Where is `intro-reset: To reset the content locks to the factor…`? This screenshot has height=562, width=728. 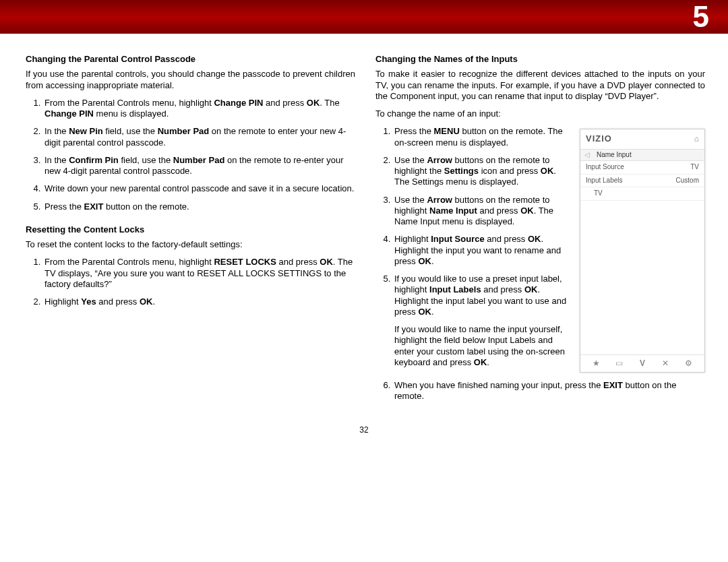
intro-reset: To reset the content locks to the factor… is located at coordinates (190, 245).